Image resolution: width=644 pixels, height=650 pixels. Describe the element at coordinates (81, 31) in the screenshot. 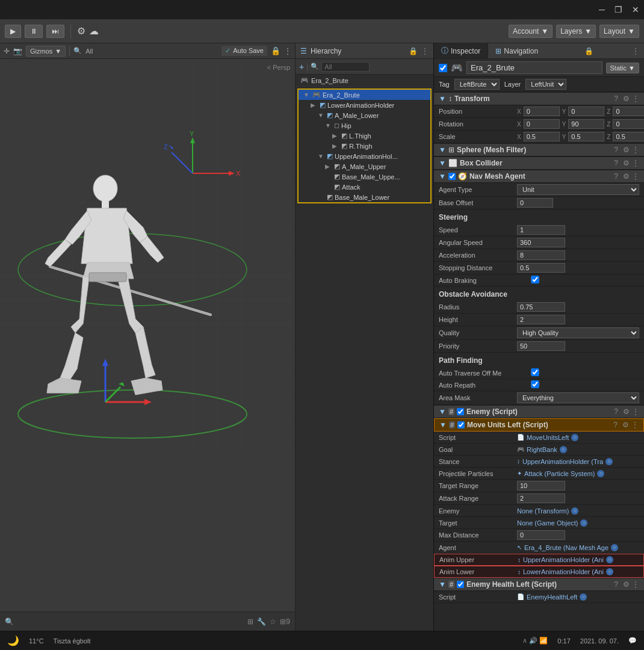

I see `settings-icon: ⚙` at that location.